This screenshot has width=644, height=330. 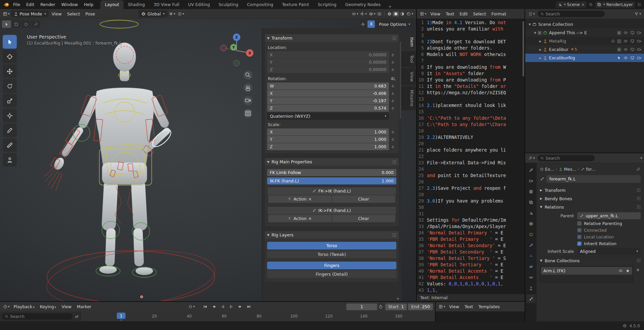 I want to click on chevron-down-icon: ▾, so click(x=641, y=158).